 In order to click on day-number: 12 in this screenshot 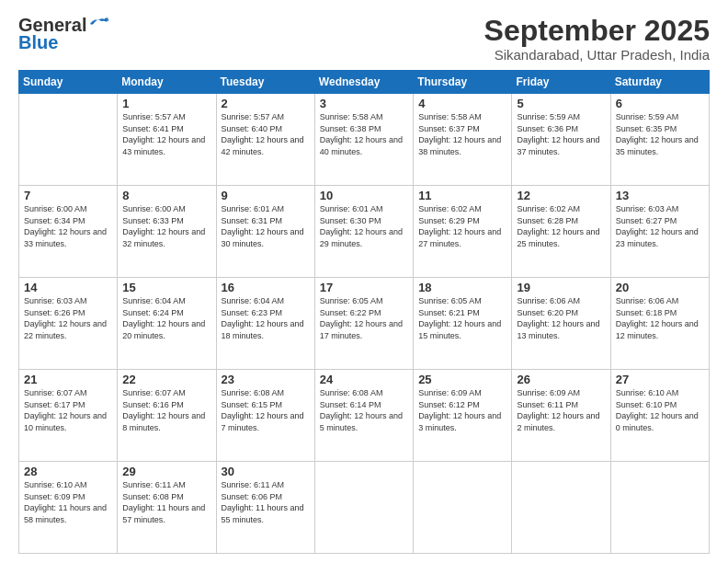, I will do `click(561, 195)`.